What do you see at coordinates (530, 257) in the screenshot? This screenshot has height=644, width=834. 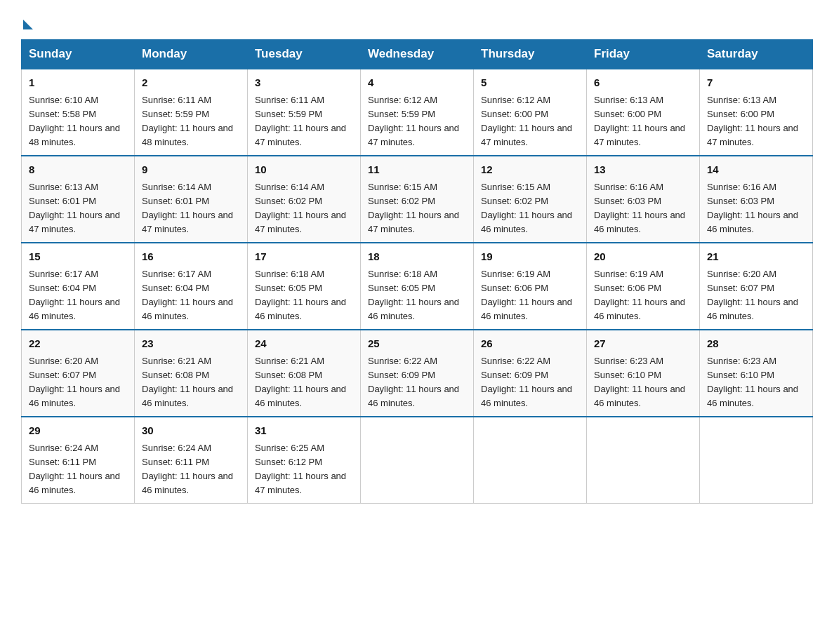 I see `day-number: 19` at bounding box center [530, 257].